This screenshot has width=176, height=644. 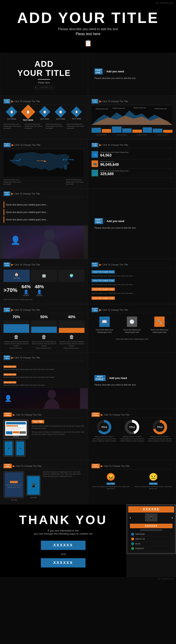 What do you see at coordinates (44, 381) in the screenshot?
I see `slide-photos2: PARTTWO ▶ Click To Change The Title Abou…` at bounding box center [44, 381].